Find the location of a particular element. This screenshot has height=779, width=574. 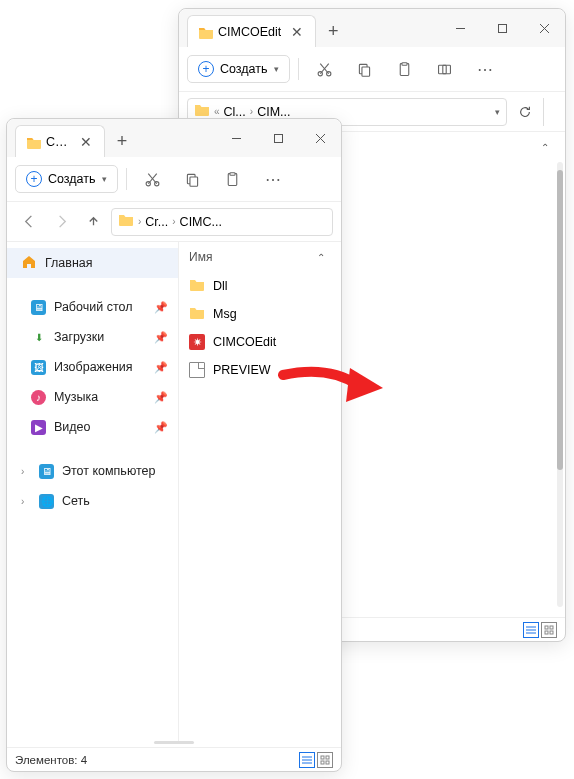

sidebar-item-video: ▶ Видео 📌 is located at coordinates (92, 427).